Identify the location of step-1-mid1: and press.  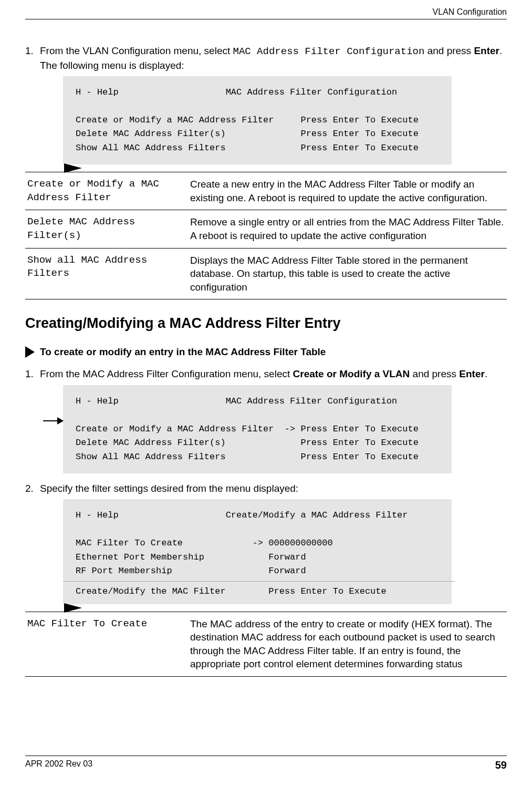
(449, 50).